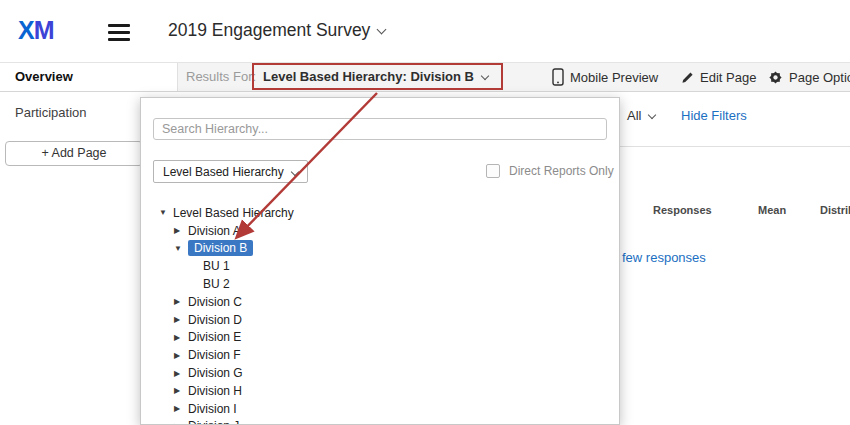 This screenshot has height=425, width=850. Describe the element at coordinates (809, 77) in the screenshot. I see `page-options-button: Page Options` at that location.